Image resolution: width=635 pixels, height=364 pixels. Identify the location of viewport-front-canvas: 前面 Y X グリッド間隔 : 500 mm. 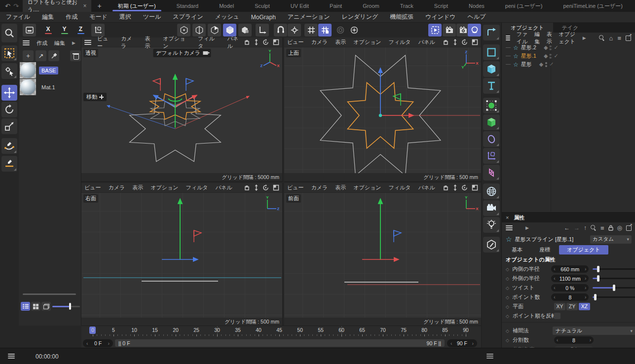
(383, 259).